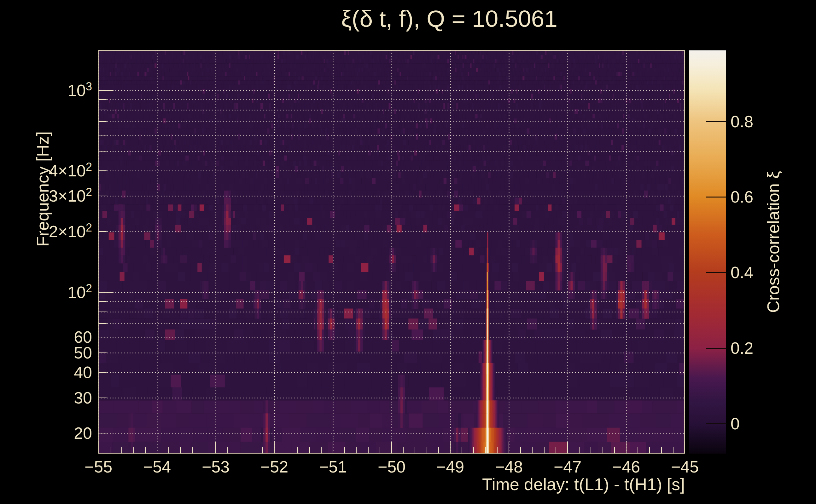 The width and height of the screenshot is (816, 504). Describe the element at coordinates (708, 252) in the screenshot. I see `colorbar-gradient` at that location.